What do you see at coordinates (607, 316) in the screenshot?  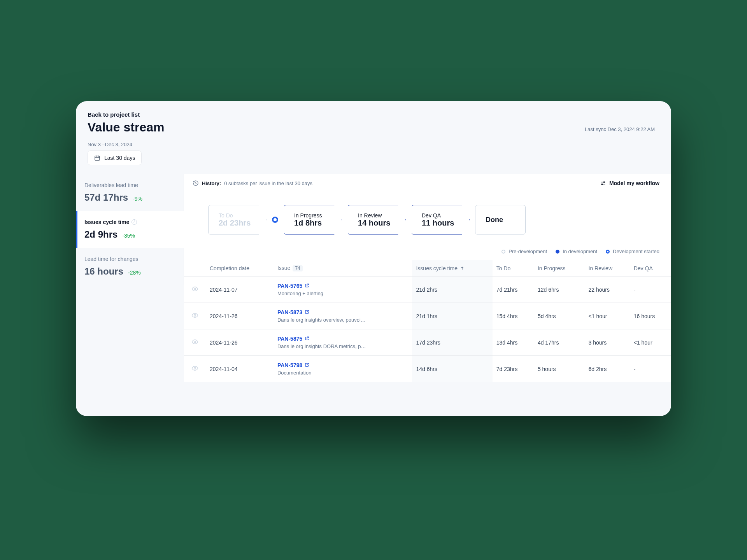 I see `cell-in-review: <1 hour` at bounding box center [607, 316].